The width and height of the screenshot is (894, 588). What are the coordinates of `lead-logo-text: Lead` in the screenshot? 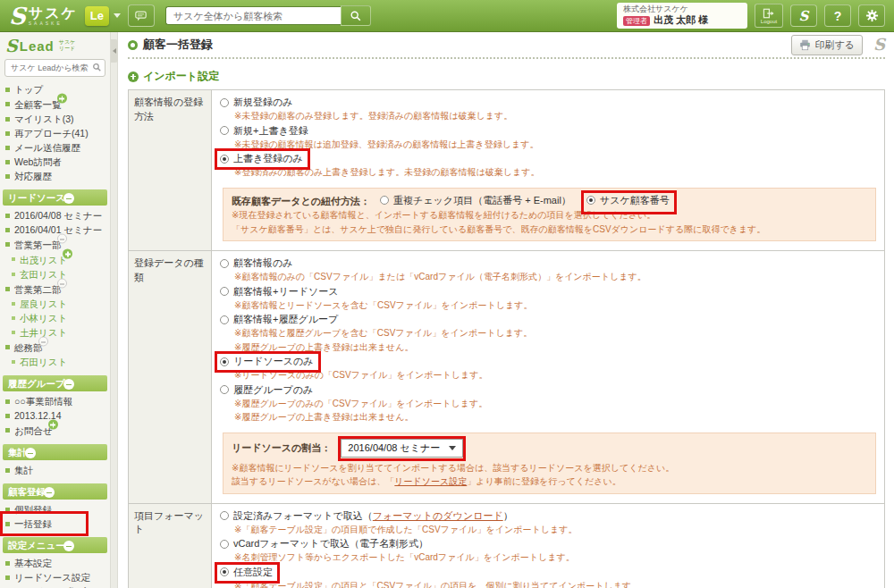 It's located at (38, 46).